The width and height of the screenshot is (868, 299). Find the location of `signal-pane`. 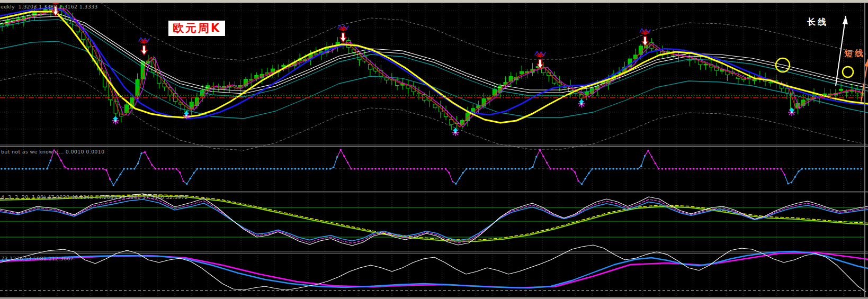

signal-pane is located at coordinates (432, 167).